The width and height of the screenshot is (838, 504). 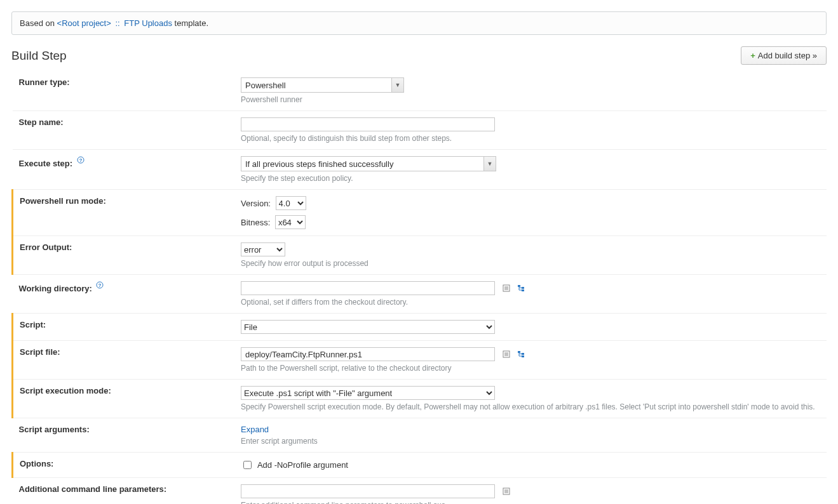 I want to click on execute-step-label: Execute step: ?, so click(x=127, y=170).